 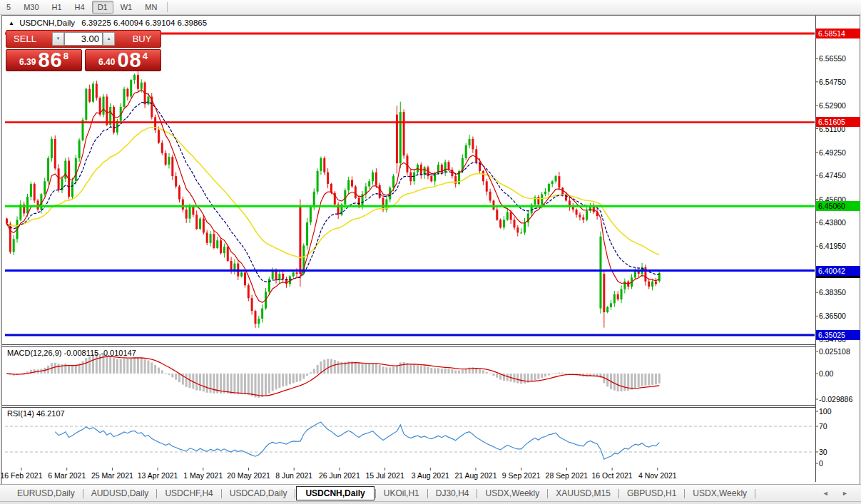 I want to click on chart-title: ▲ USDCNH,Daily 6.39225 6.40094 6.39104 6…, so click(x=108, y=23).